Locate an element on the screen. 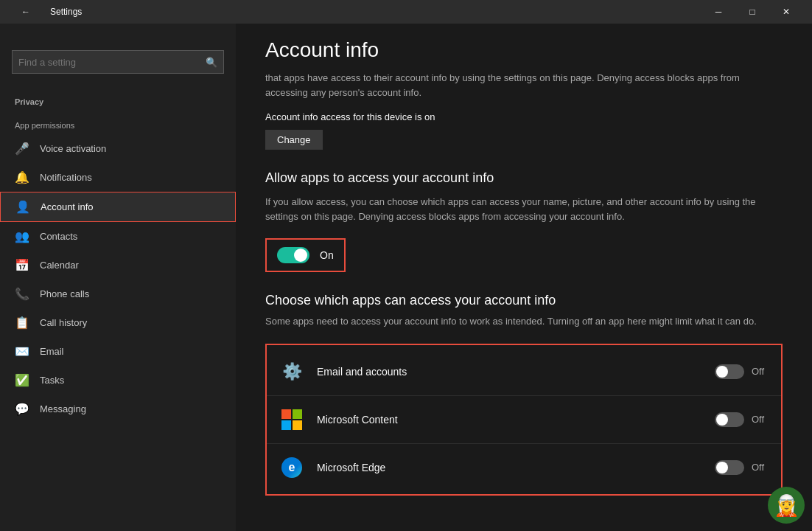 This screenshot has width=812, height=531. msn-icon is located at coordinates (292, 420).